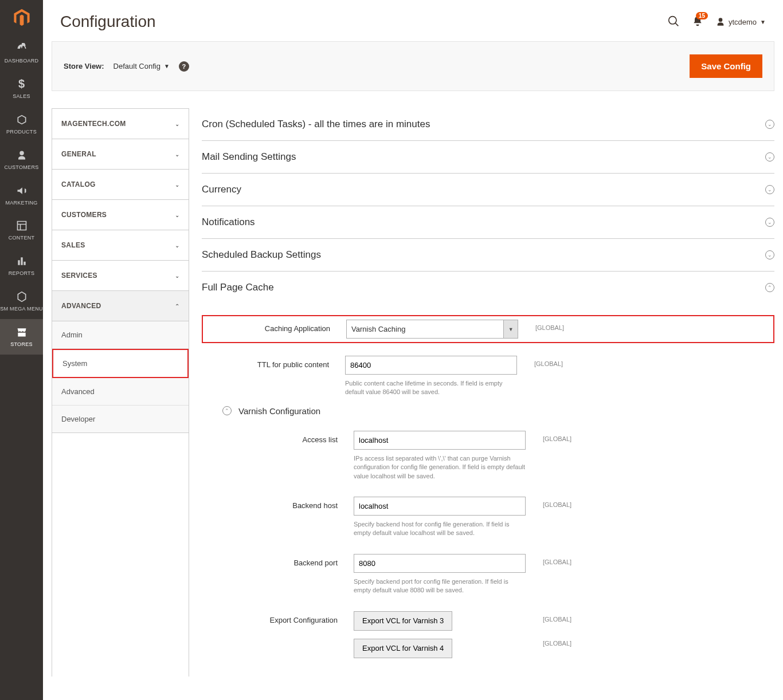 This screenshot has height=700, width=783. Describe the element at coordinates (488, 125) in the screenshot. I see `section-cron: Cron (Scheduled Tasks) - all the times a…` at that location.